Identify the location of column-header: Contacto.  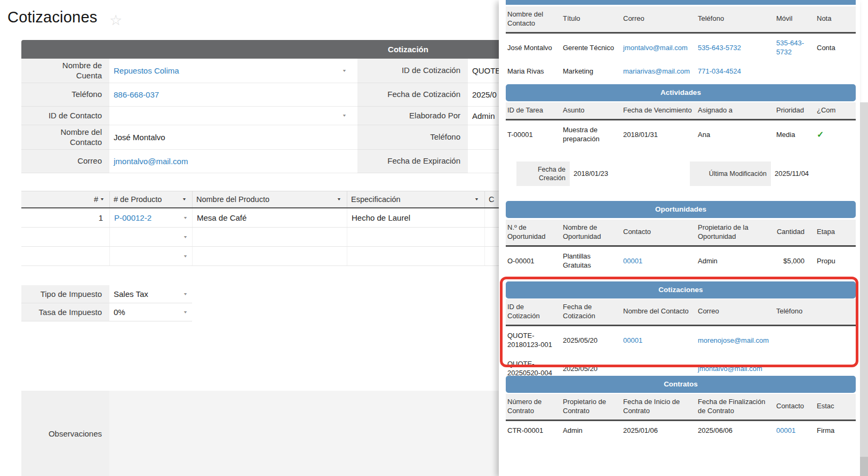
(659, 232).